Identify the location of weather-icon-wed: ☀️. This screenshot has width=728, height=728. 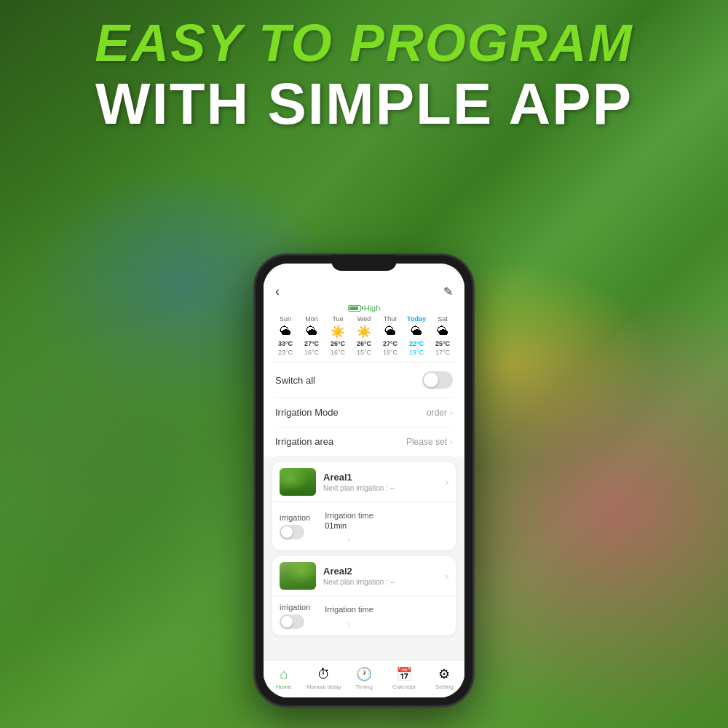
(364, 331).